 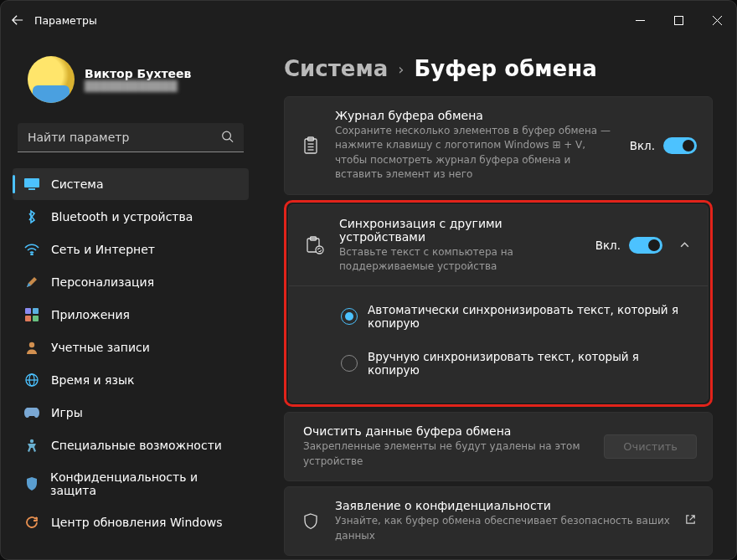 What do you see at coordinates (102, 282) in the screenshot?
I see `sidebar-item-label: Персонализация` at bounding box center [102, 282].